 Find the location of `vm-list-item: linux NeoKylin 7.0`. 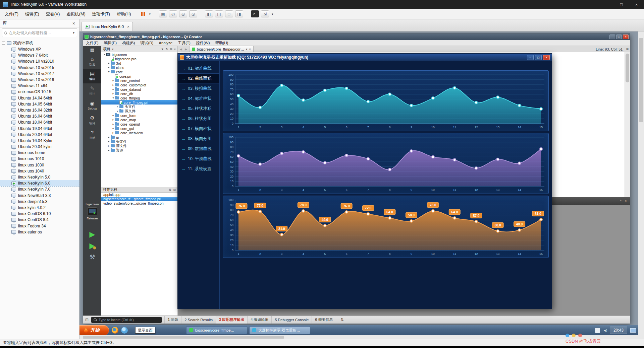

vm-list-item: linux NeoKylin 7.0 is located at coordinates (40, 189).